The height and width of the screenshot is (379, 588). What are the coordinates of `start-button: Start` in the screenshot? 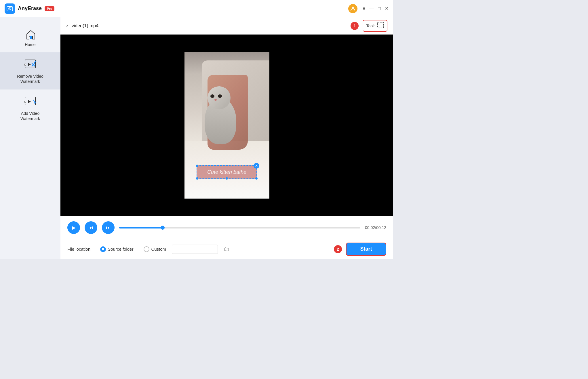 It's located at (366, 249).